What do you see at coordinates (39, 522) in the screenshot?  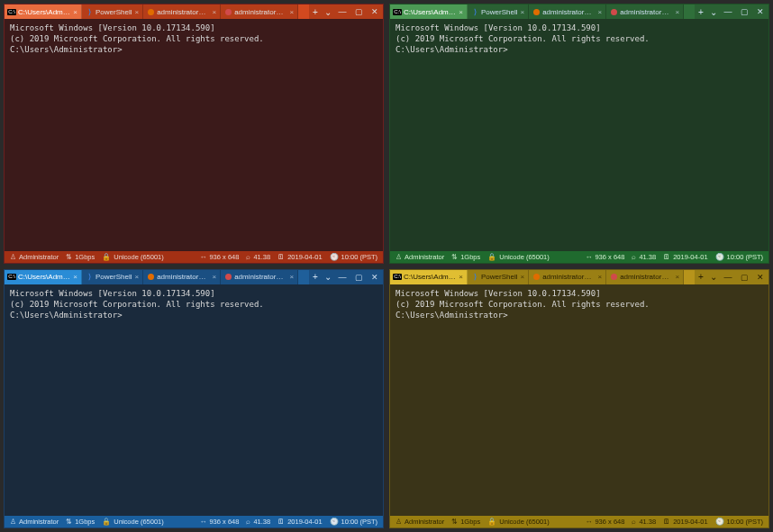 I see `status-user-text: Administrator` at bounding box center [39, 522].